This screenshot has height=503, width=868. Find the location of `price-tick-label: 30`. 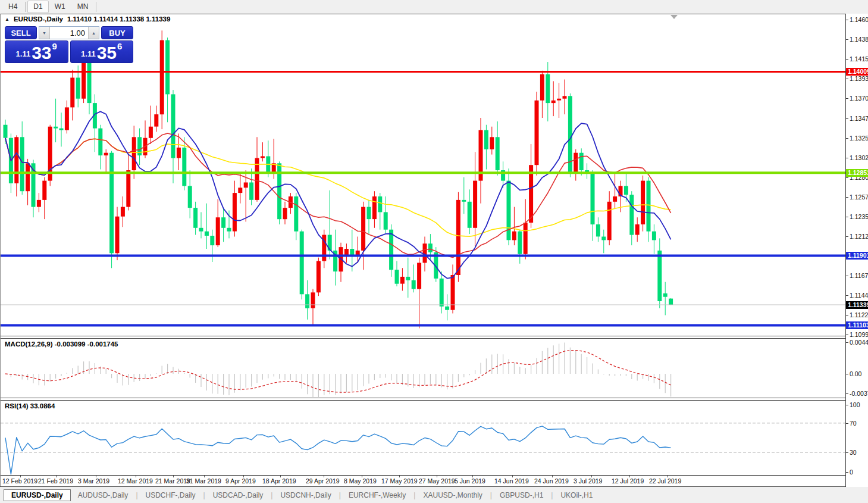

price-tick-label: 30 is located at coordinates (853, 452).